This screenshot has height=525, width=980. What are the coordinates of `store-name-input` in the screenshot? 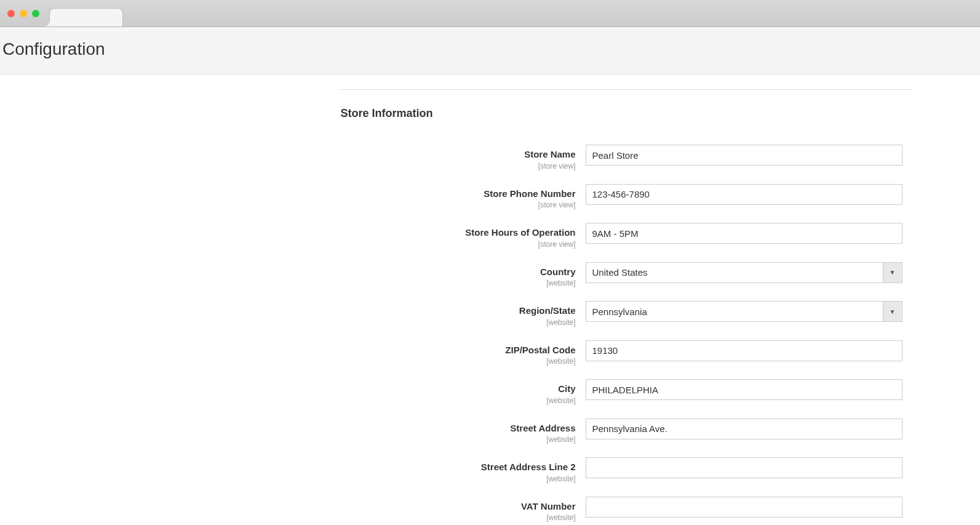 It's located at (744, 155).